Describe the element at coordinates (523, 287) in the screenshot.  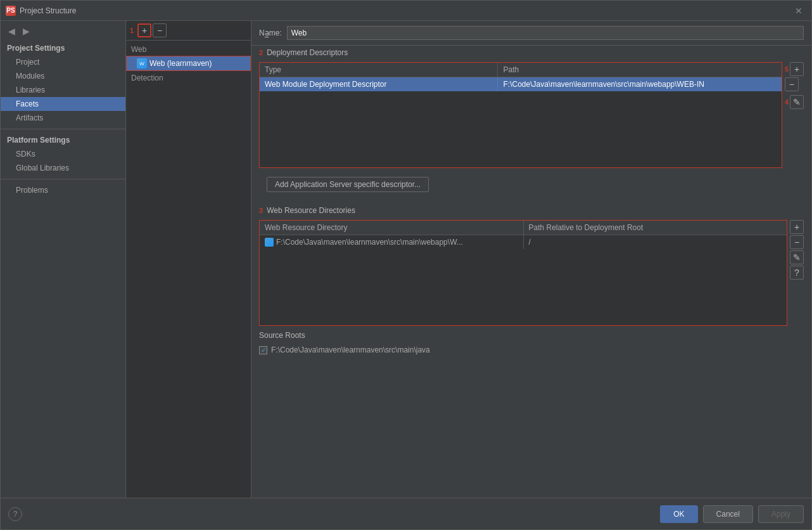
I see `wr-empty-area` at that location.